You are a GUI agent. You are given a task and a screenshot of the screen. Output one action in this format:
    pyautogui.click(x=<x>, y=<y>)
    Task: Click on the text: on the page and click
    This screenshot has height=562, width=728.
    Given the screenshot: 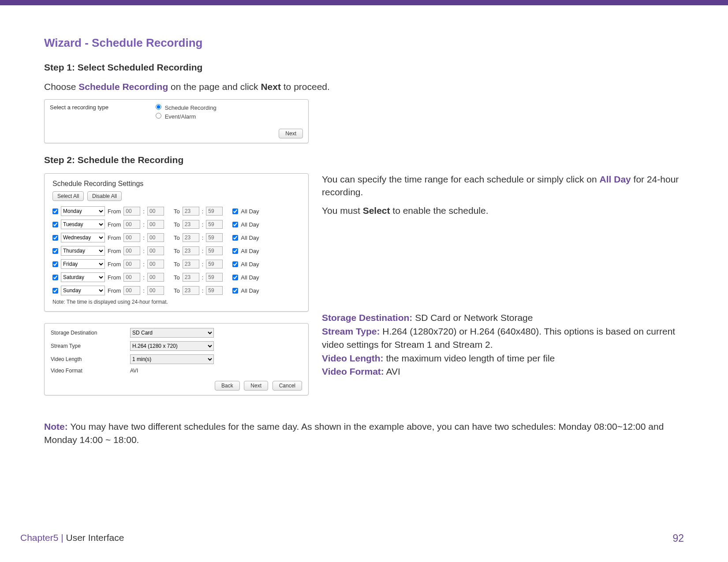 What is the action you would take?
    pyautogui.click(x=214, y=86)
    